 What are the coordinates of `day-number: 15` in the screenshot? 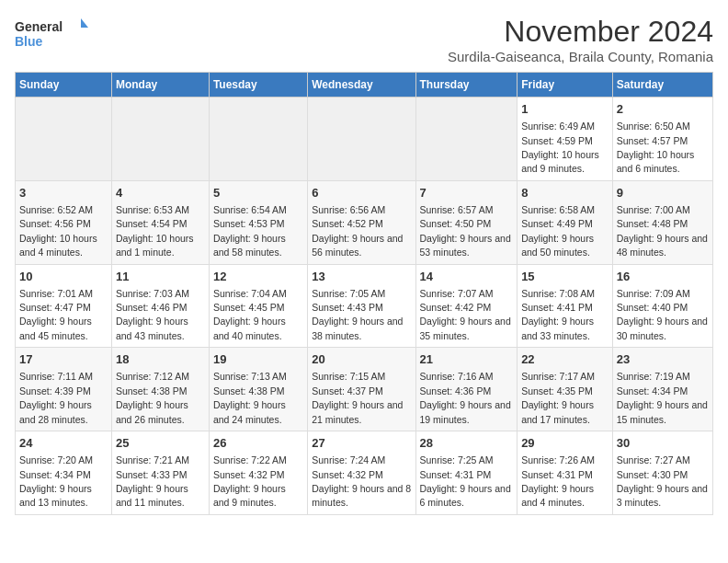 It's located at (564, 277).